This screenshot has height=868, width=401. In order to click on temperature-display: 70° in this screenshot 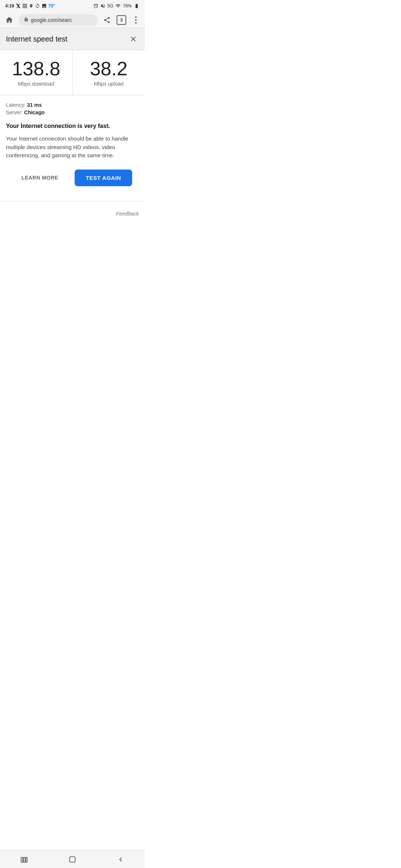, I will do `click(52, 6)`.